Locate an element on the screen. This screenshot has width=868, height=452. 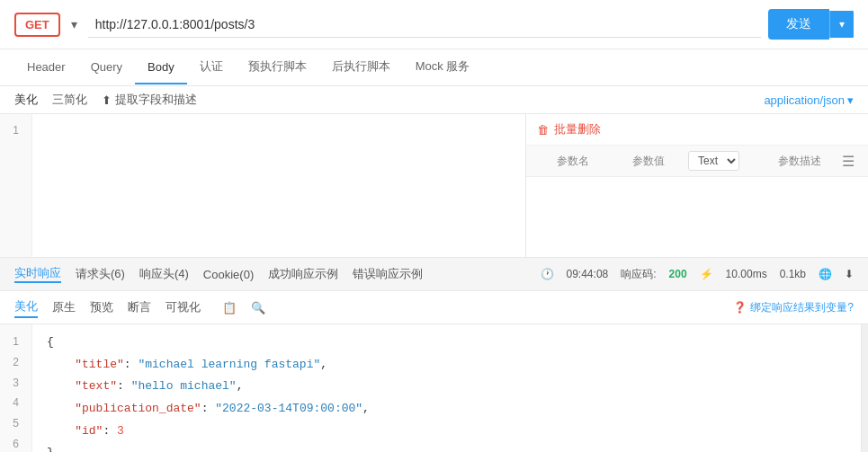
resp-line-6: 6 is located at coordinates (16, 443).